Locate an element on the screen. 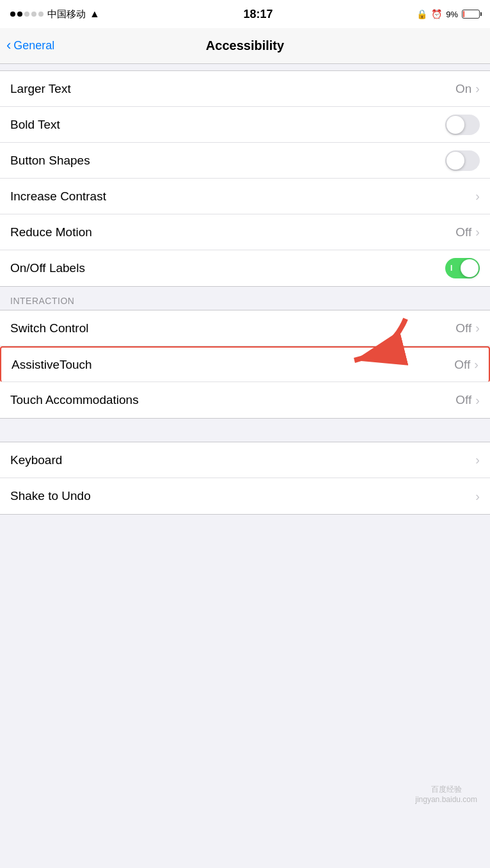 This screenshot has width=490, height=868. carrier-text: 中国移动 is located at coordinates (67, 14).